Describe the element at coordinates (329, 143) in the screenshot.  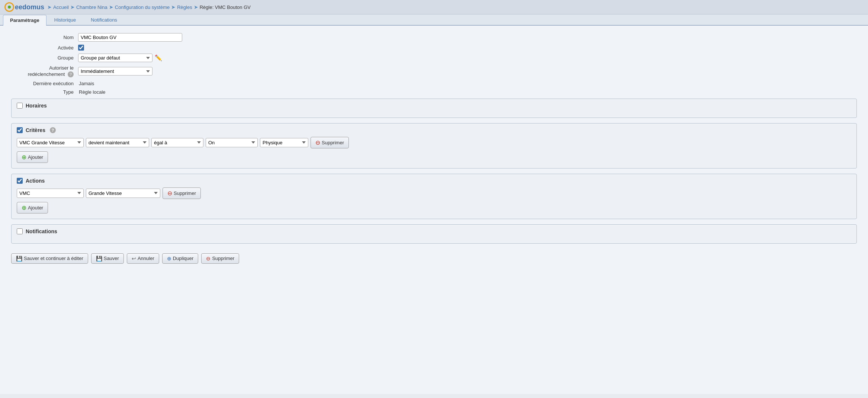
I see `criteres-remove-button: ⊖ Supprimer` at that location.